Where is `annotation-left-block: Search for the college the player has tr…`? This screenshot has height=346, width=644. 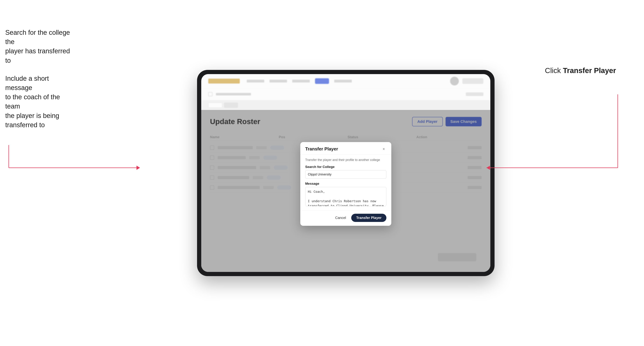
annotation-left-block: Search for the college the player has tr… is located at coordinates (38, 83).